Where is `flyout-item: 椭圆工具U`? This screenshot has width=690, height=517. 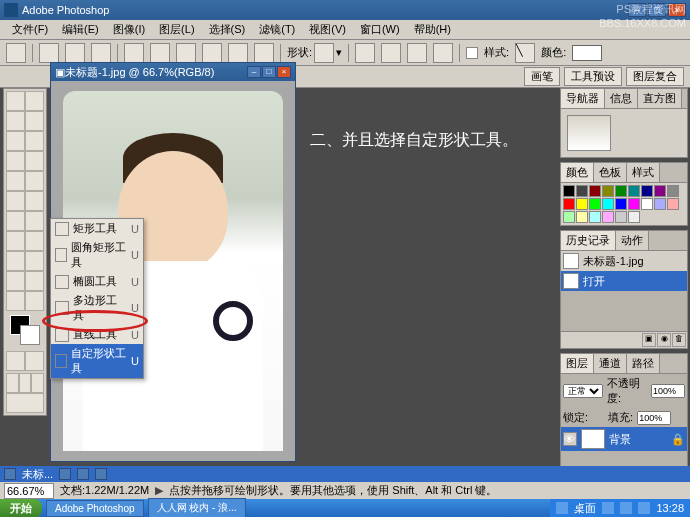
flyout-item: 椭圆工具U is located at coordinates (97, 282).